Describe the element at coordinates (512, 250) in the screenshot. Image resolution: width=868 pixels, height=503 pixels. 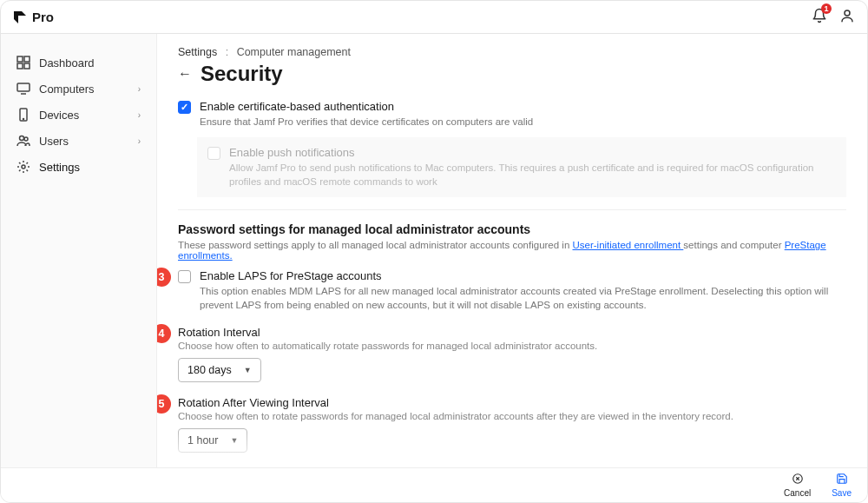
I see `password-section-desc: These password settings apply to all man…` at that location.